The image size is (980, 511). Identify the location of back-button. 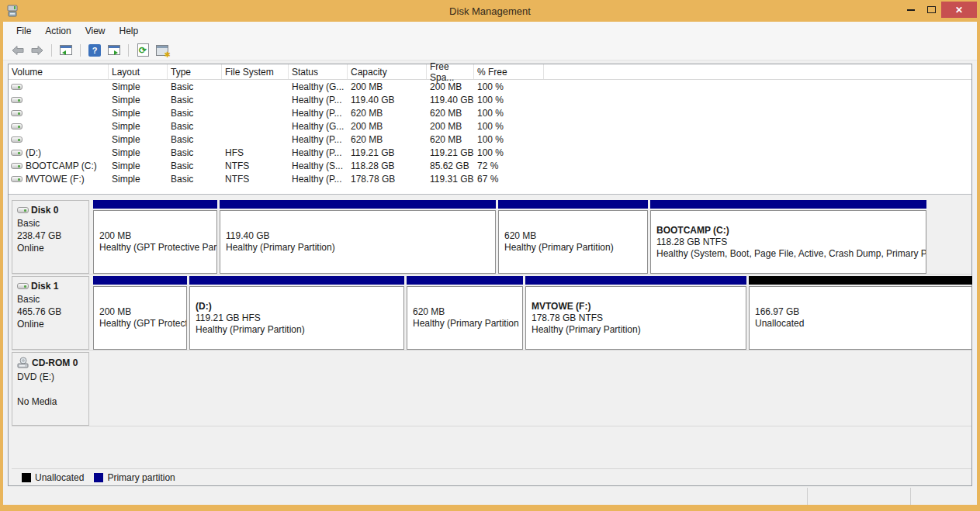
(18, 50).